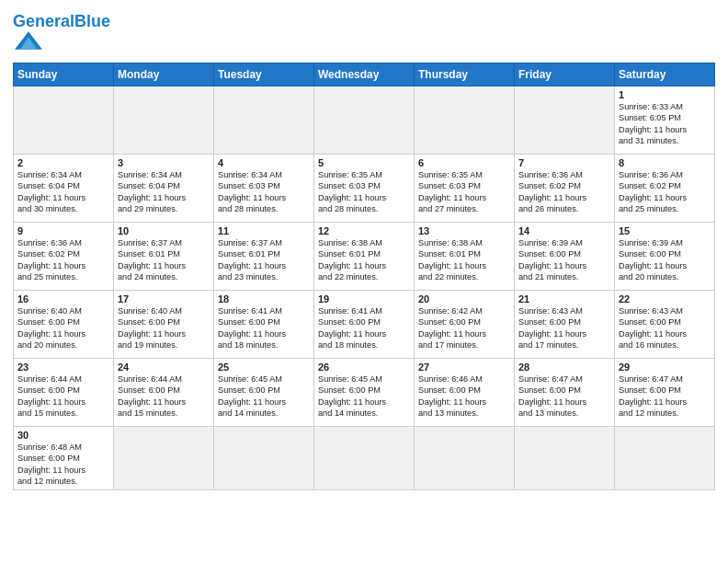 The image size is (728, 563). I want to click on calendar-cell: 3Sunrise: 6:34 AMSunset: 6:04 PMDaylight…, so click(164, 188).